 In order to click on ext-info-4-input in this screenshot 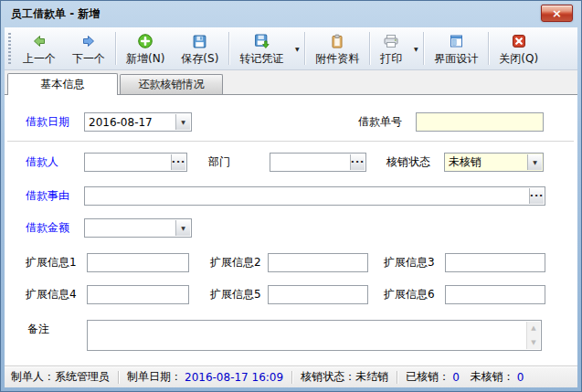, I will do `click(138, 294)`.